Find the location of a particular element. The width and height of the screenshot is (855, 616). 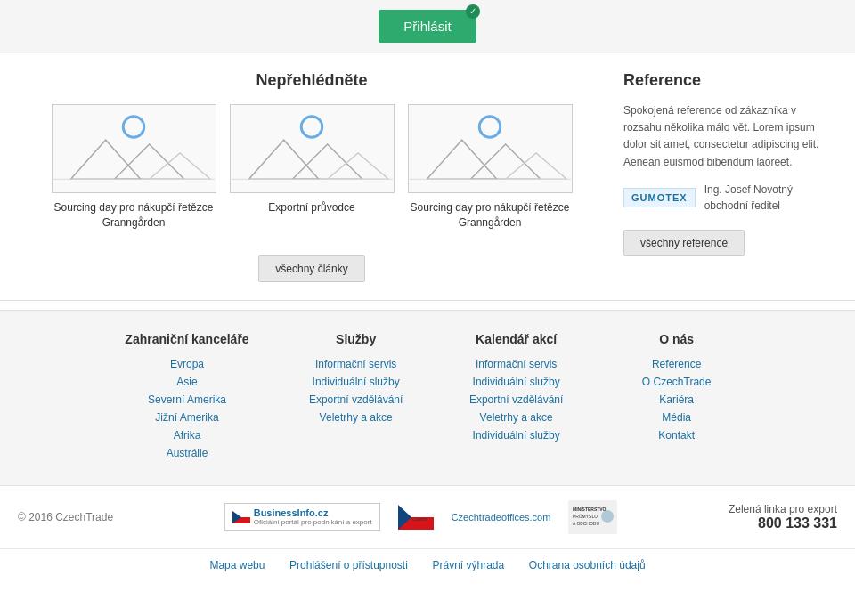

company-person: Ing. Josef Novotný obchodní ředitel is located at coordinates (748, 198).